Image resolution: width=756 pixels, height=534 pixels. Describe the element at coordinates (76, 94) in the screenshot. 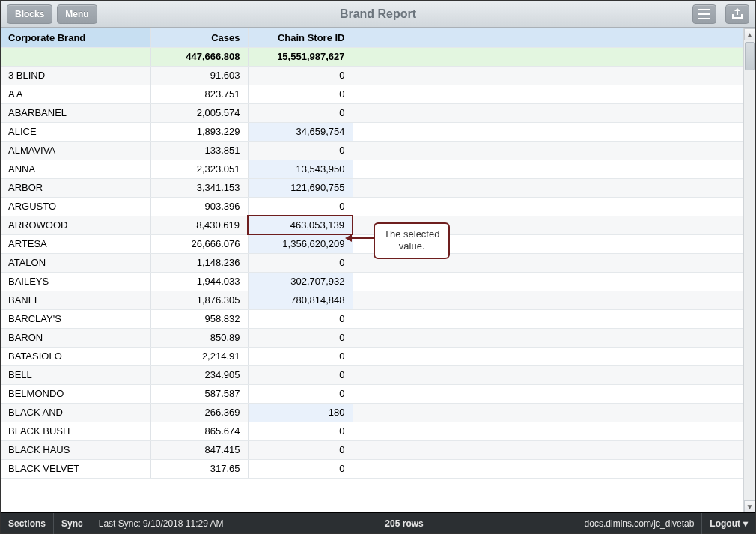

I see `cell-brand: A A` at that location.